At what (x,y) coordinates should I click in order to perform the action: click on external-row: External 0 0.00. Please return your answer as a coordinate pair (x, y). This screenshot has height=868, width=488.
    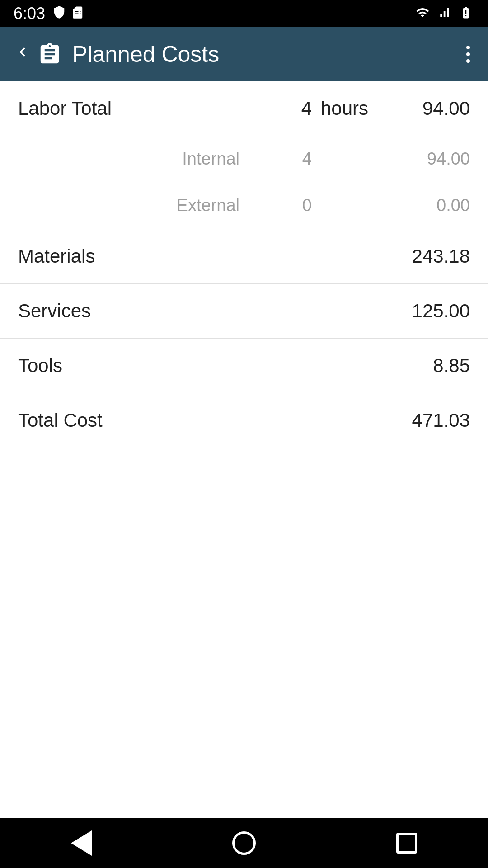
    Looking at the image, I should click on (244, 205).